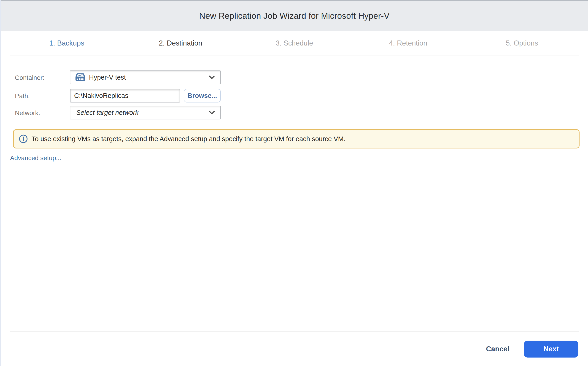 Image resolution: width=588 pixels, height=366 pixels. What do you see at coordinates (294, 44) in the screenshot?
I see `wizard-steps: 1. Backups 2. Destination 3. Schedule 4.…` at bounding box center [294, 44].